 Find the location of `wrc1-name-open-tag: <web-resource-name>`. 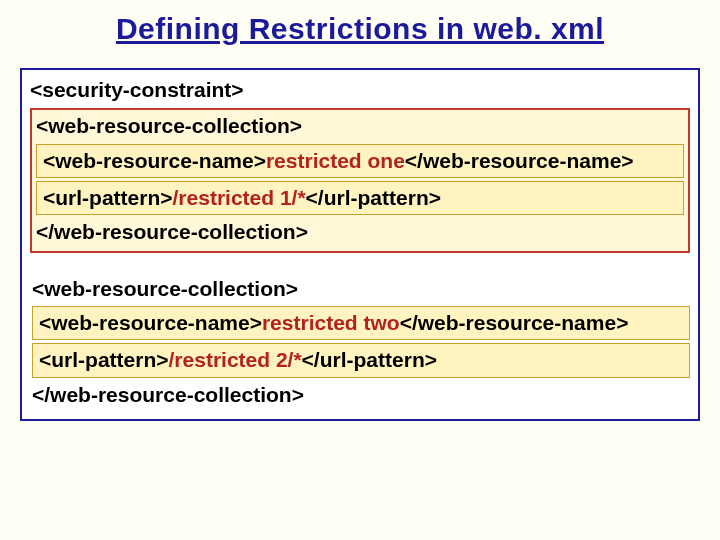

wrc1-name-open-tag: <web-resource-name> is located at coordinates (154, 160).